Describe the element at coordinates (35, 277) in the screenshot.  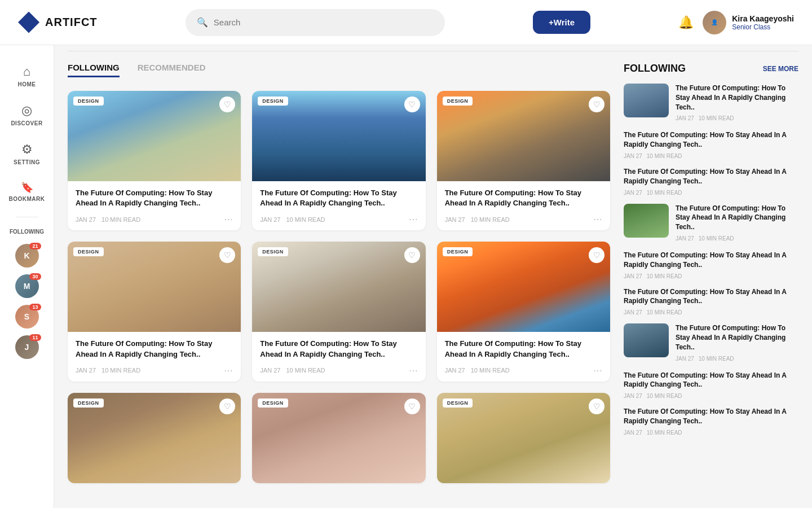
I see `follower-badge: 30` at that location.